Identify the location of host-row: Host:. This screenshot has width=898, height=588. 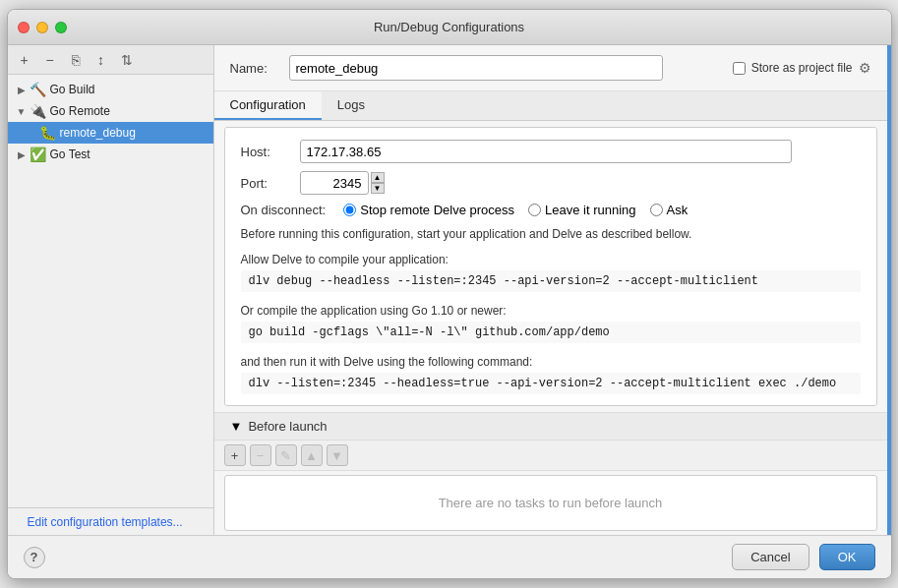
(551, 151).